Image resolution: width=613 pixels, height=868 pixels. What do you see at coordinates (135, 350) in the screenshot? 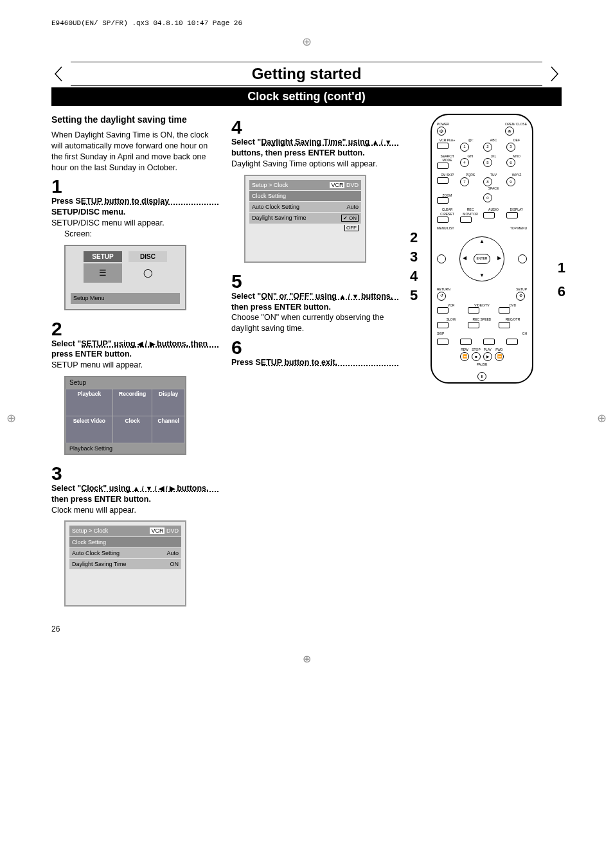
I see `step-2-instruction: Select "SETUP" using ◀ / ▶ buttons, then…` at bounding box center [135, 350].